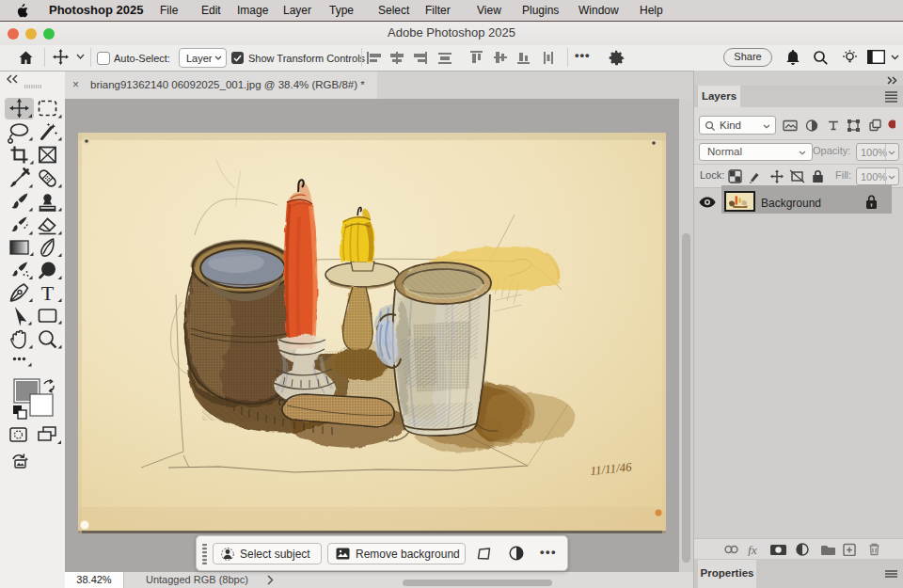 The width and height of the screenshot is (903, 588). What do you see at coordinates (752, 549) in the screenshot?
I see `svg-text: fx` at bounding box center [752, 549].